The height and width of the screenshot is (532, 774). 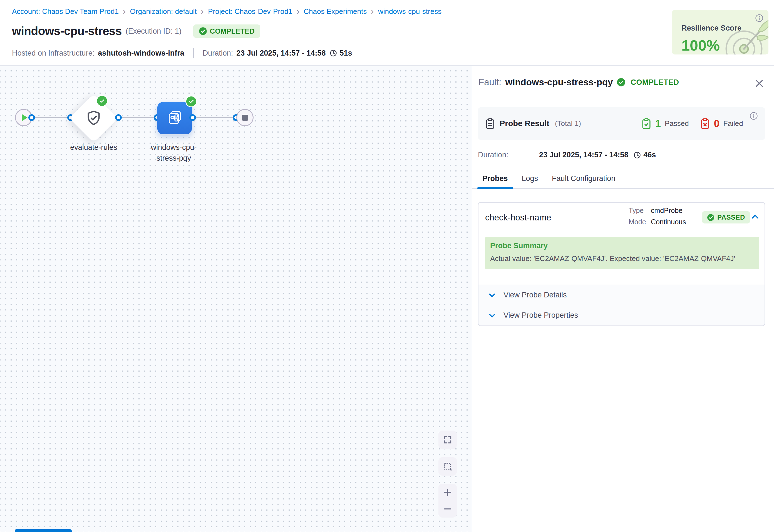 What do you see at coordinates (227, 12) in the screenshot?
I see `breadcrumb: Account: Chaos Dev Team Prod1 › Organiza…` at bounding box center [227, 12].